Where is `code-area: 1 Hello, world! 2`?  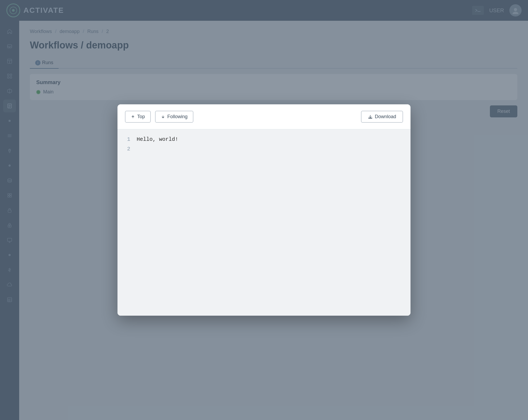 code-area: 1 Hello, world! 2 is located at coordinates (264, 144).